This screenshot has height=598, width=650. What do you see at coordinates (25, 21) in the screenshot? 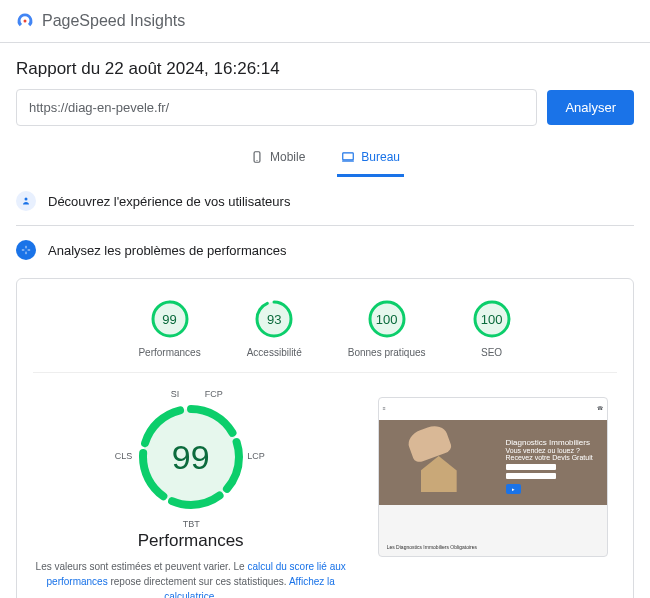
I see `psi-logo-icon` at bounding box center [25, 21].